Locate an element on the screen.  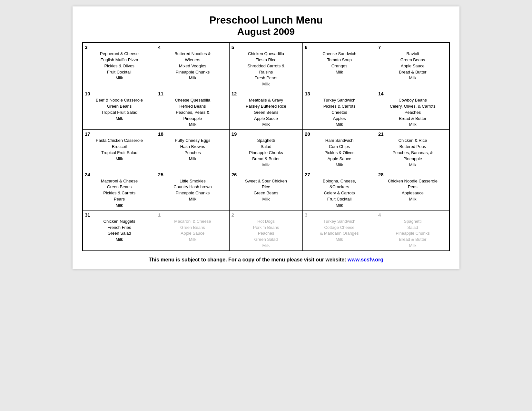
day-menu: Turkey SandwichPickles & CarrotsCheetosA… is located at coordinates (339, 113).